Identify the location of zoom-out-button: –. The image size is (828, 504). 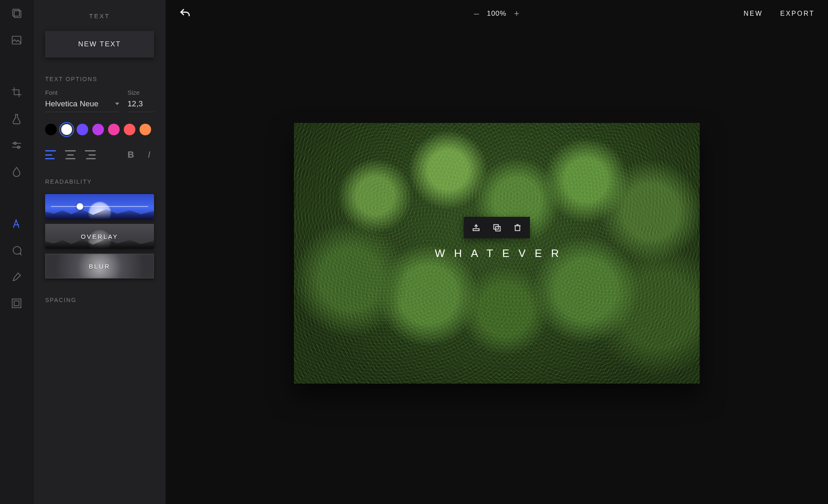
(477, 14).